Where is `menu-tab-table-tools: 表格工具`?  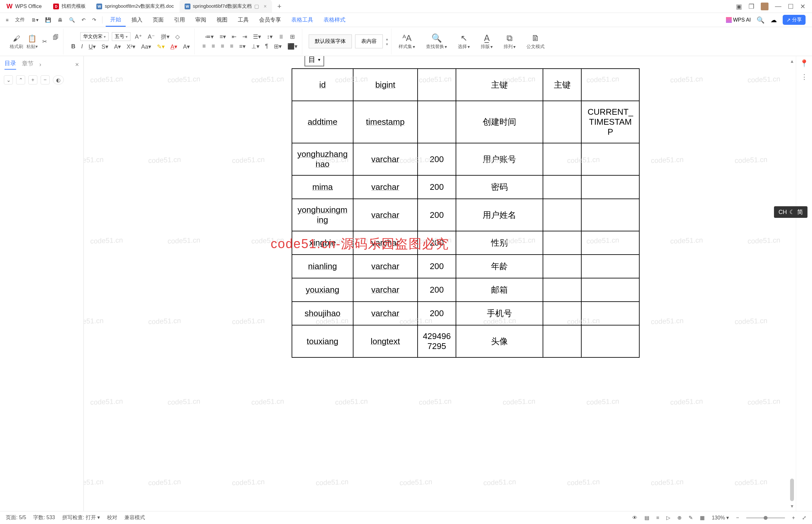
menu-tab-table-tools: 表格工具 is located at coordinates (302, 20).